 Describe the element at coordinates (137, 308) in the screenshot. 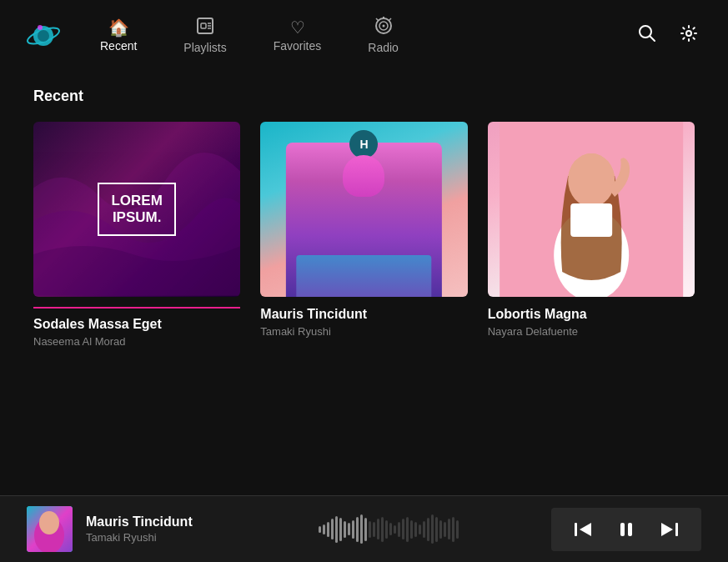

I see `card-progress-bar` at that location.